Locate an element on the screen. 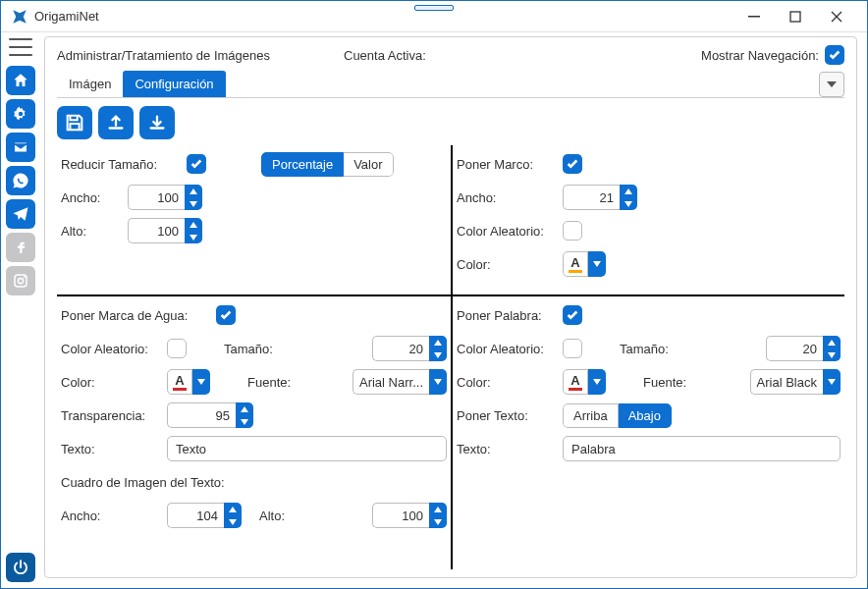  frame-random-label: Color Aleatorio: is located at coordinates (506, 232).